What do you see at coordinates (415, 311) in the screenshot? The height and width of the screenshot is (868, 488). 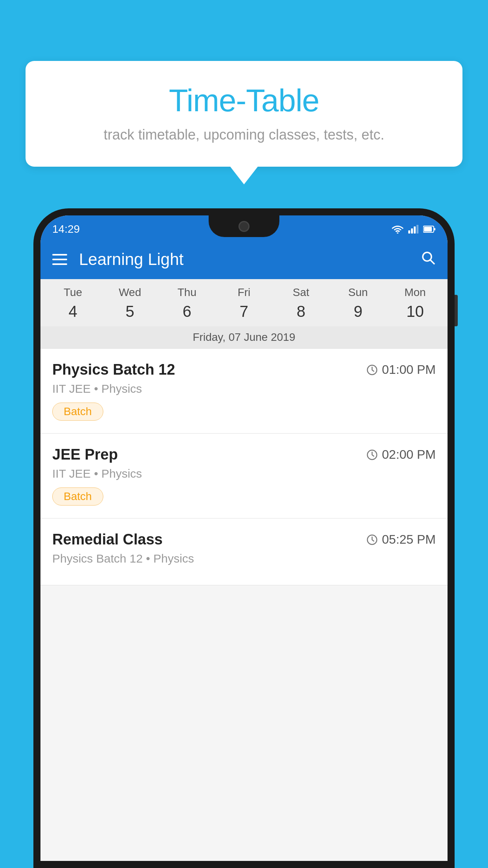 I see `day-10: 10` at bounding box center [415, 311].